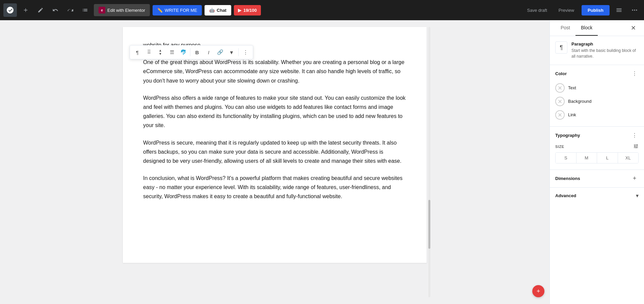  I want to click on add-button, so click(26, 10).